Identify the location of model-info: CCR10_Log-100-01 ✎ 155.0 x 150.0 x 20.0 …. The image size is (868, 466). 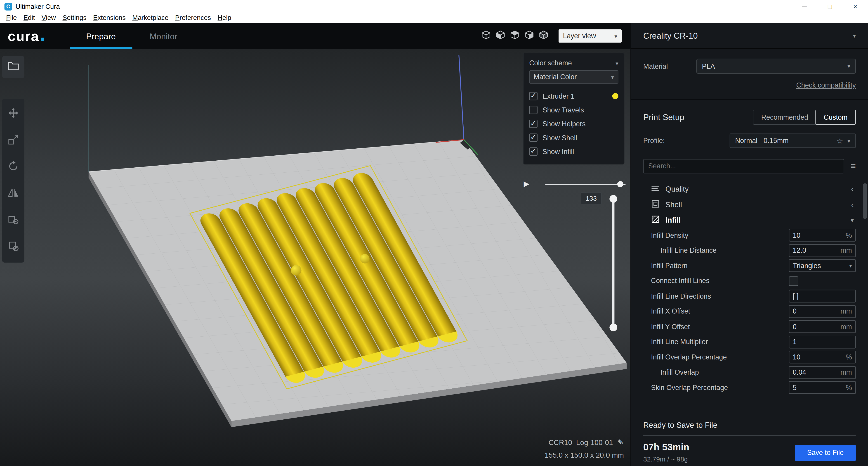
(584, 448).